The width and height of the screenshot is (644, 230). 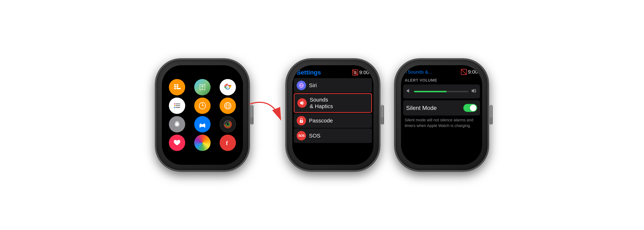 I want to click on sounds-icon-circle, so click(x=302, y=103).